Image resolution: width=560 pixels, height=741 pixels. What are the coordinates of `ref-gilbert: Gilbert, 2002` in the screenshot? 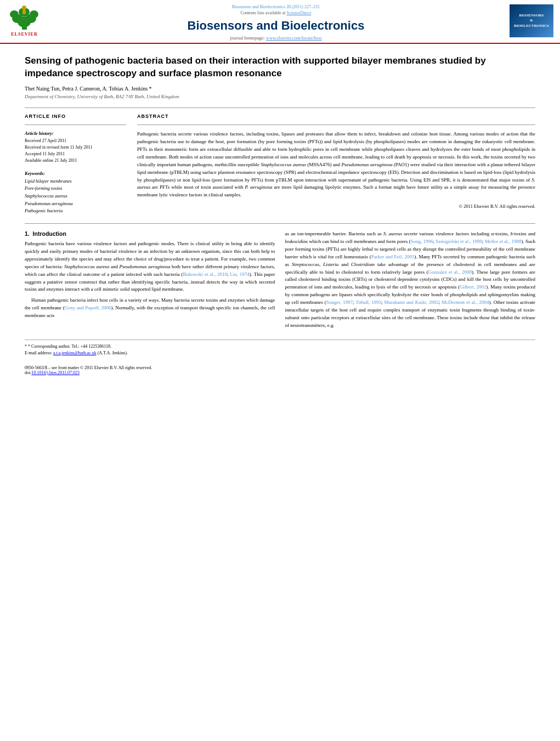 It's located at (473, 287).